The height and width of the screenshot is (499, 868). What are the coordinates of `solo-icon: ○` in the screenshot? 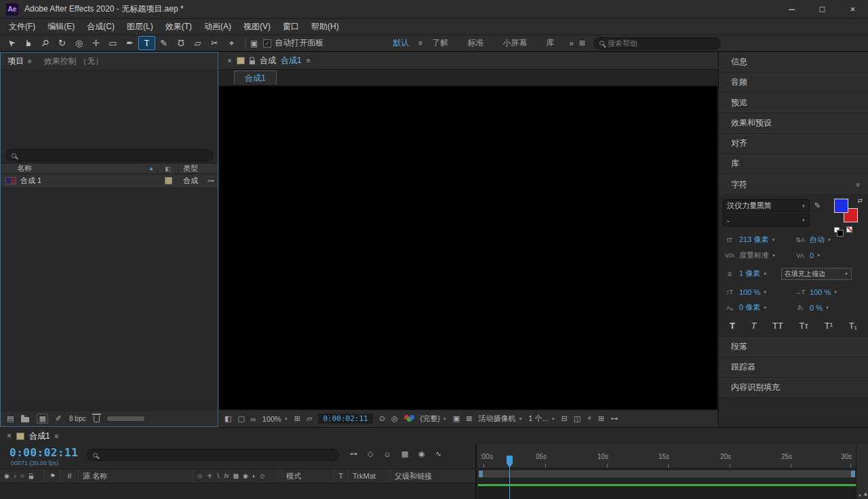 It's located at (22, 476).